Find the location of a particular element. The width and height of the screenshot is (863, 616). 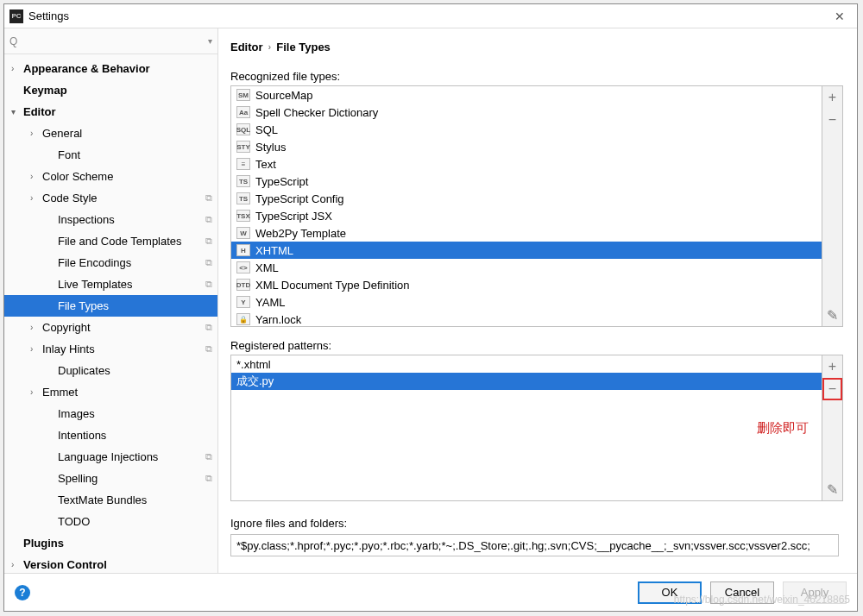

remove-pattern-button: − is located at coordinates (832, 389).